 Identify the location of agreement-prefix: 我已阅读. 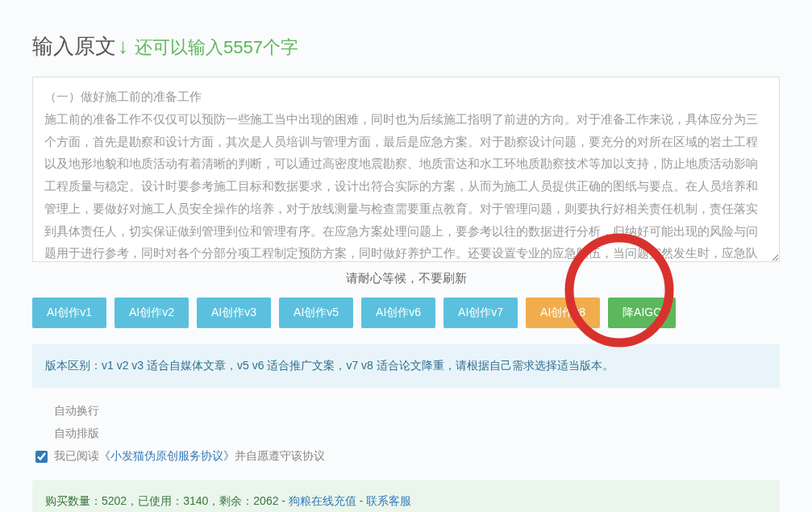
(77, 456).